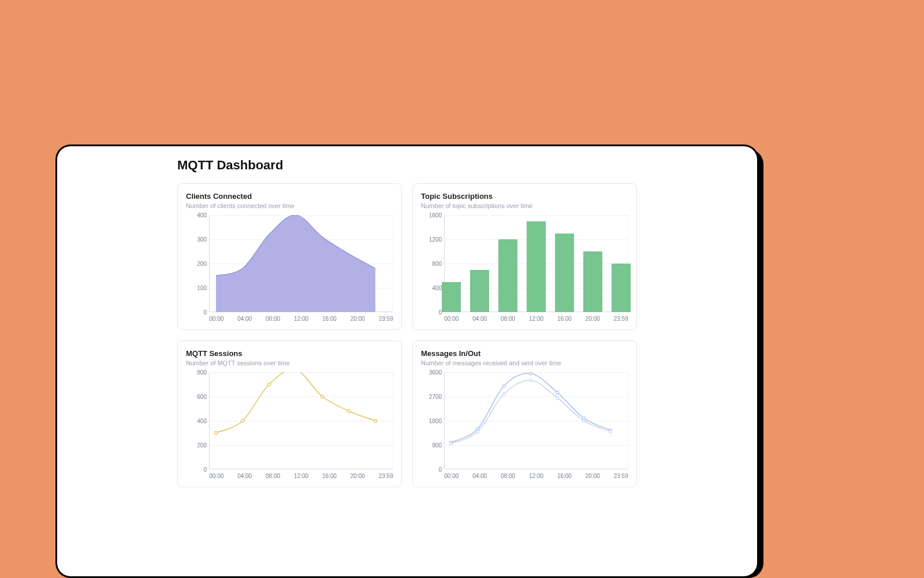  I want to click on area-fill, so click(296, 264).